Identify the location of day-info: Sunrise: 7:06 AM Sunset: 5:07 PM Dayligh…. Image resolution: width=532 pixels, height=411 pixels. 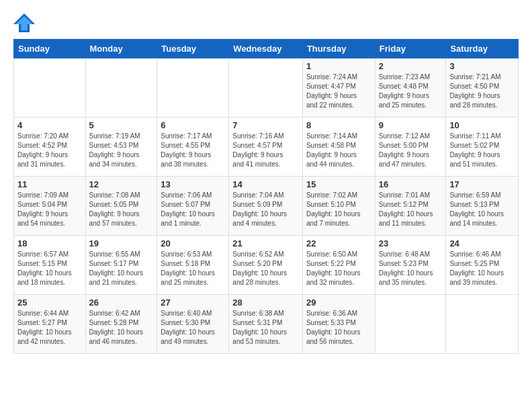
(193, 210).